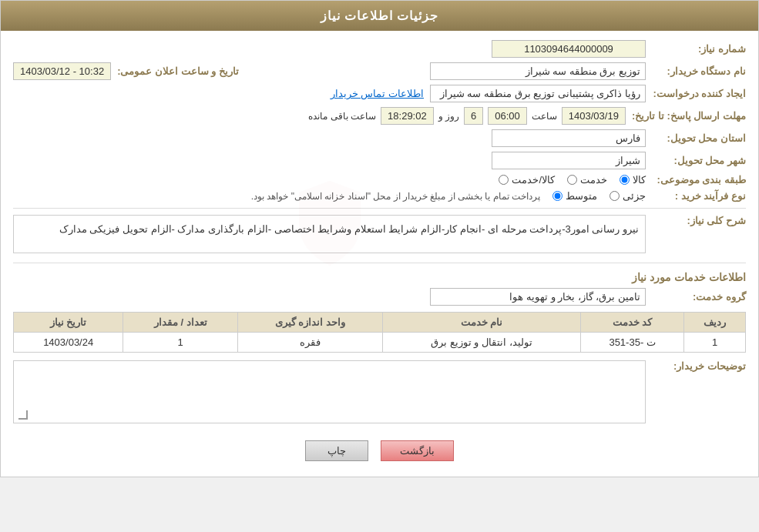 The height and width of the screenshot is (532, 759). Describe the element at coordinates (544, 116) in the screenshot. I see `deadline-time-label: ساعت` at that location.